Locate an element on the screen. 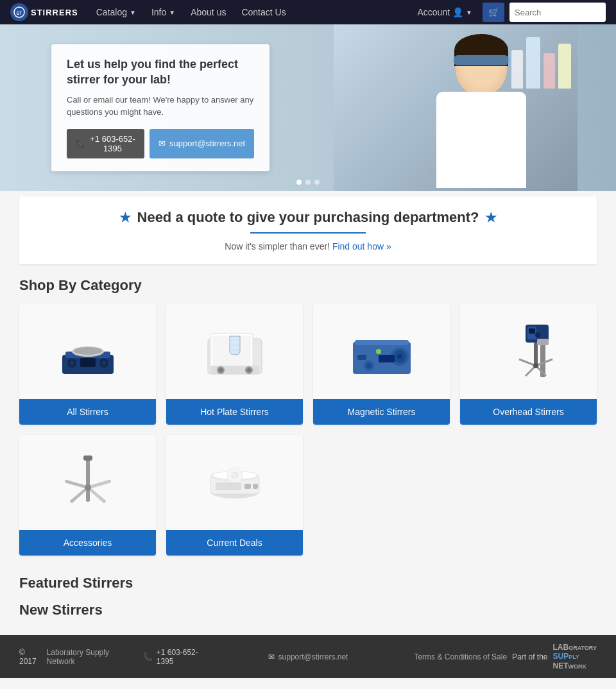 This screenshot has width=616, height=689. svg-text: ST is located at coordinates (20, 13).